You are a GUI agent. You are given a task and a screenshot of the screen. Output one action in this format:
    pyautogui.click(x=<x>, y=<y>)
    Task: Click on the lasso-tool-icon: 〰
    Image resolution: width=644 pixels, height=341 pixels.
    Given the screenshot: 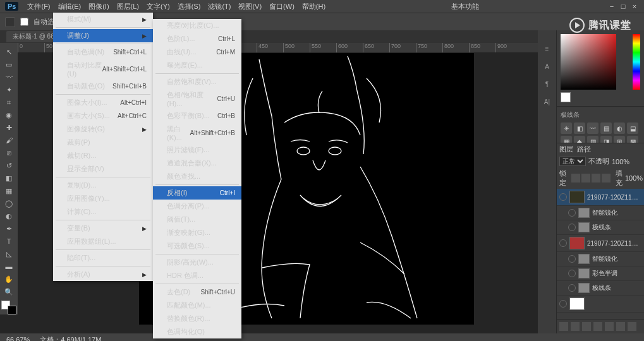 What is the action you would take?
    pyautogui.click(x=9, y=77)
    